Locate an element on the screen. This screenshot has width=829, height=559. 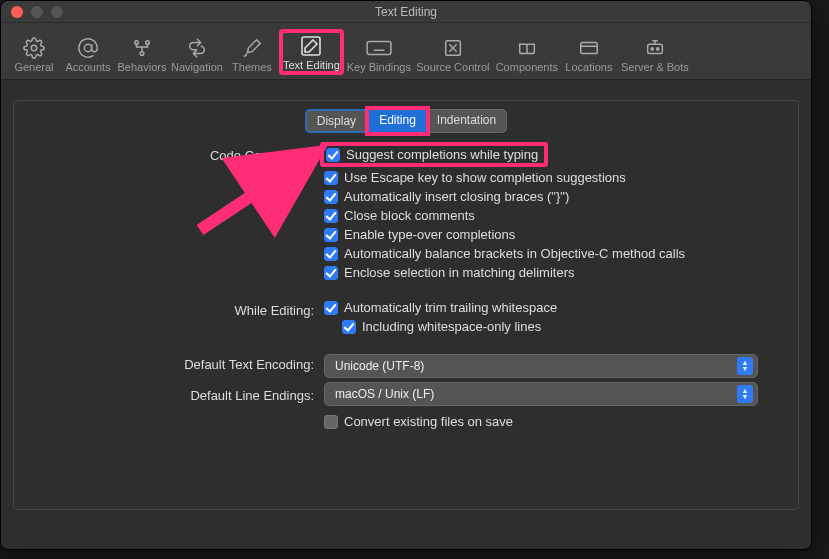
opt-label: Close block comments is located at coordinates (410, 216).